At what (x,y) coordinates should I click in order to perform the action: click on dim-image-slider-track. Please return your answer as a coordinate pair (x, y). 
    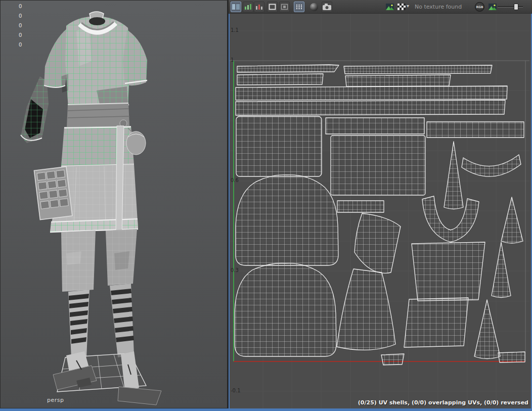
    Looking at the image, I should click on (510, 7).